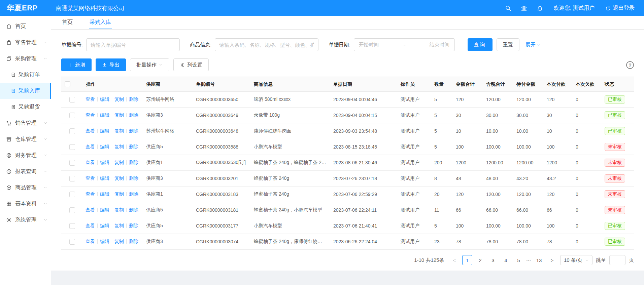 The height and width of the screenshot is (285, 644). I want to click on select-all-checkbox, so click(67, 84).